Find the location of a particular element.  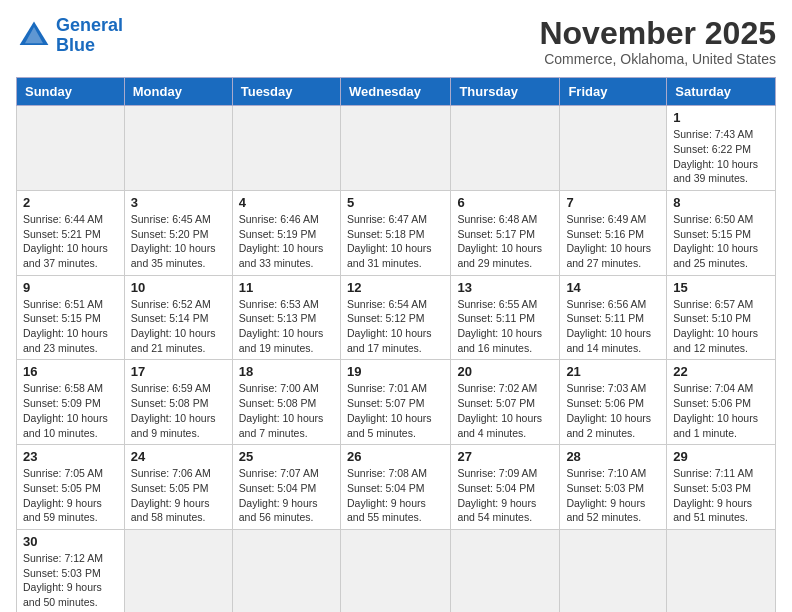

day-number: 16 is located at coordinates (70, 372).